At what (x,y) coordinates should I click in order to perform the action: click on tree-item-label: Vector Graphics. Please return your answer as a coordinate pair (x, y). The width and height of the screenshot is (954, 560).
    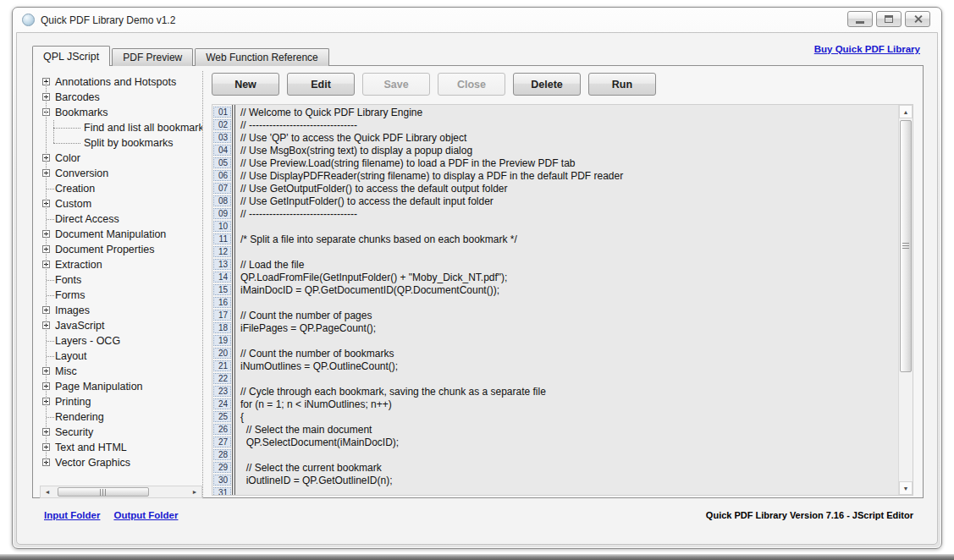
    Looking at the image, I should click on (93, 463).